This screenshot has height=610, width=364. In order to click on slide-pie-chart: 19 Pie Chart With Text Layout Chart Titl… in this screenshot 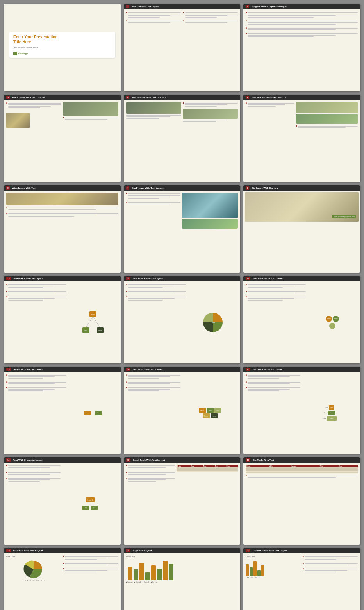, I will do `click(62, 579)`.